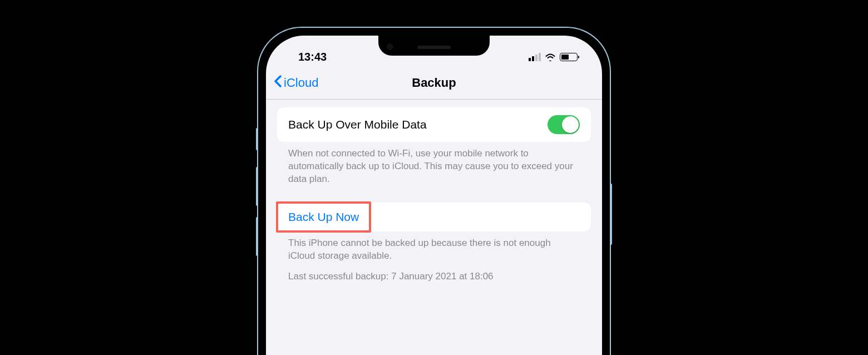 This screenshot has width=868, height=355. Describe the element at coordinates (434, 247) in the screenshot. I see `backup-error-text: This iPhone cannot be backed up because …` at that location.